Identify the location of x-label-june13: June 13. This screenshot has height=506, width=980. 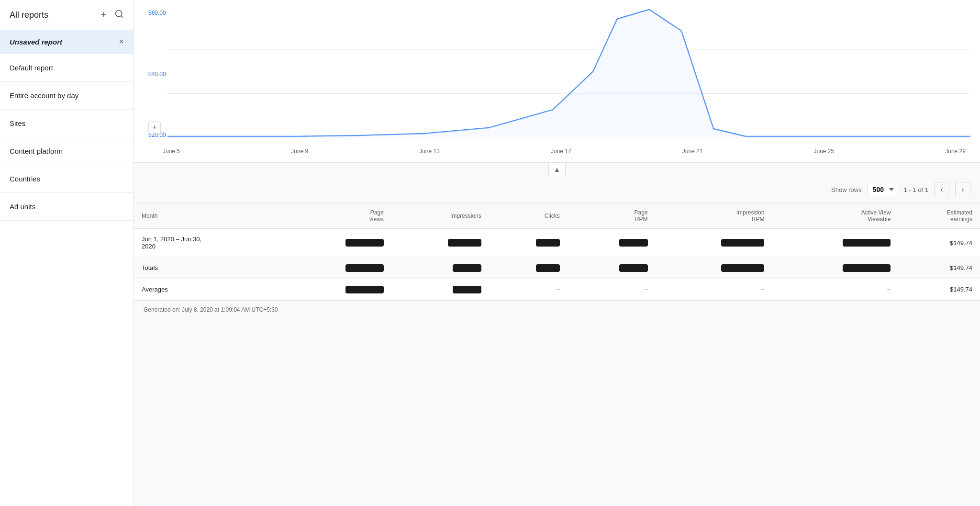
(430, 151).